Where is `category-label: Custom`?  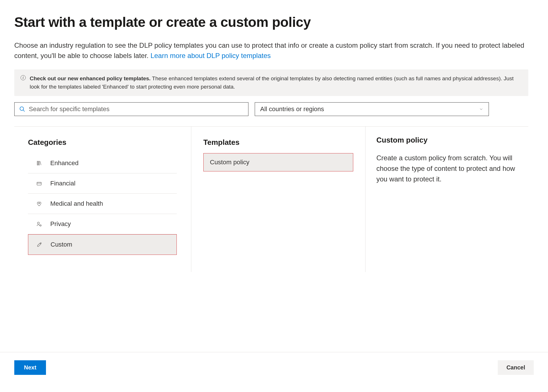 category-label: Custom is located at coordinates (61, 245).